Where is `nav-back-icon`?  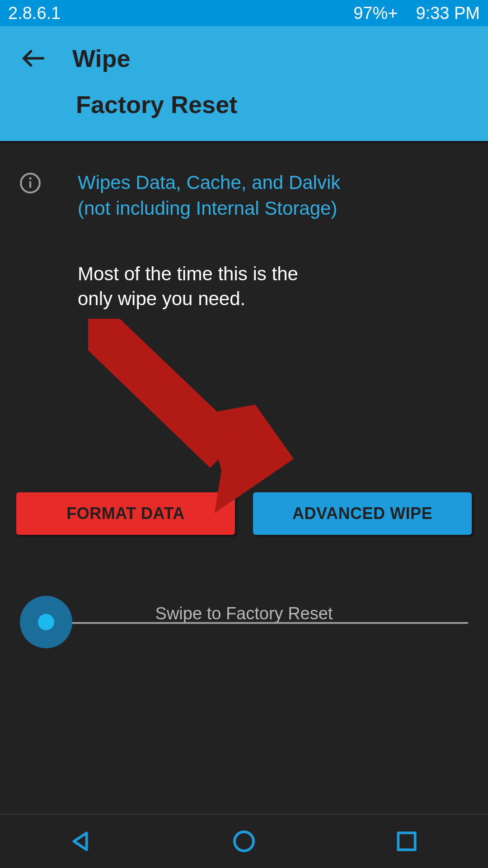
nav-back-icon is located at coordinates (81, 841).